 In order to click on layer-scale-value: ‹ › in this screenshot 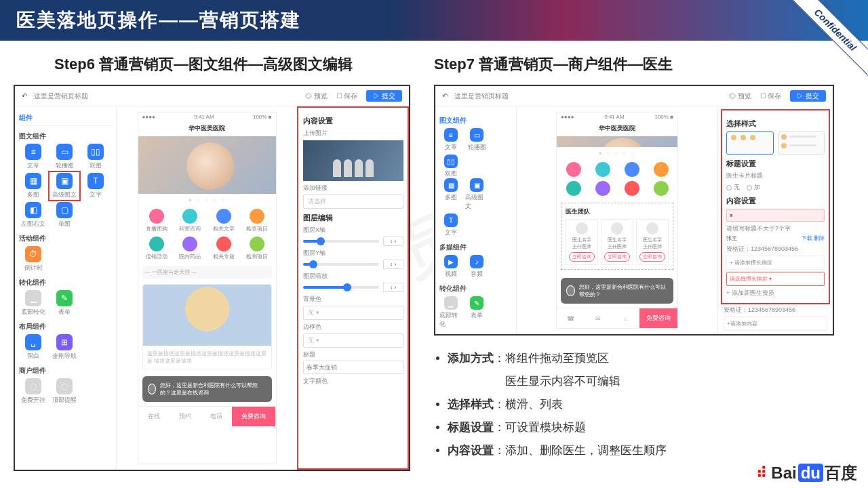, I will do `click(393, 287)`.